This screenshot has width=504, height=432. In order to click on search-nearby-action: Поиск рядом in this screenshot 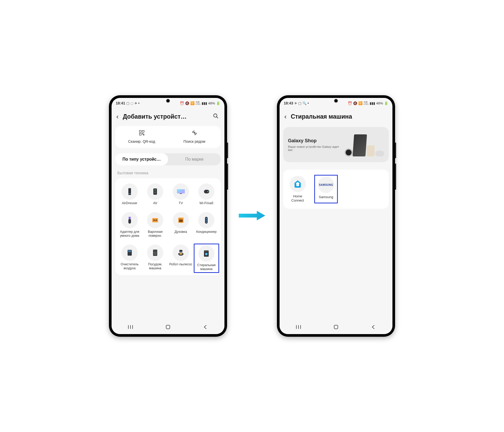, I will do `click(194, 137)`.